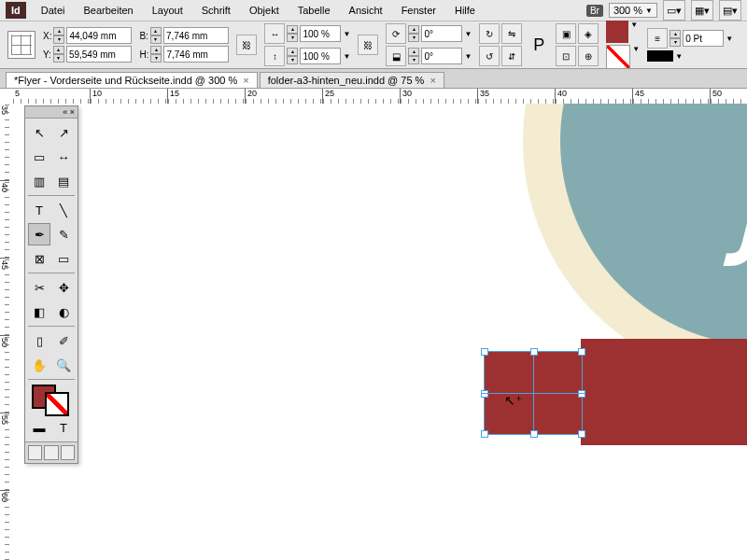 This screenshot has height=560, width=747. Describe the element at coordinates (566, 34) in the screenshot. I see `select-container-icon: ▣` at that location.